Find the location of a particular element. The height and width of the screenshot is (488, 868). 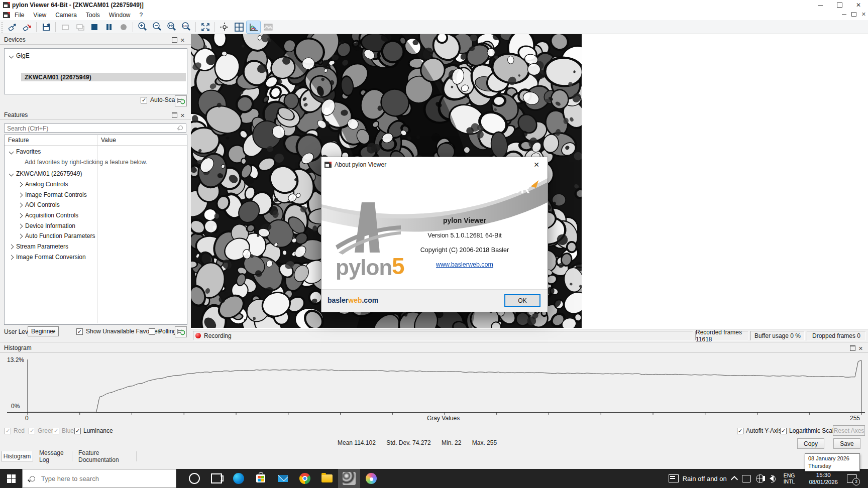

crosshair-button is located at coordinates (224, 27).